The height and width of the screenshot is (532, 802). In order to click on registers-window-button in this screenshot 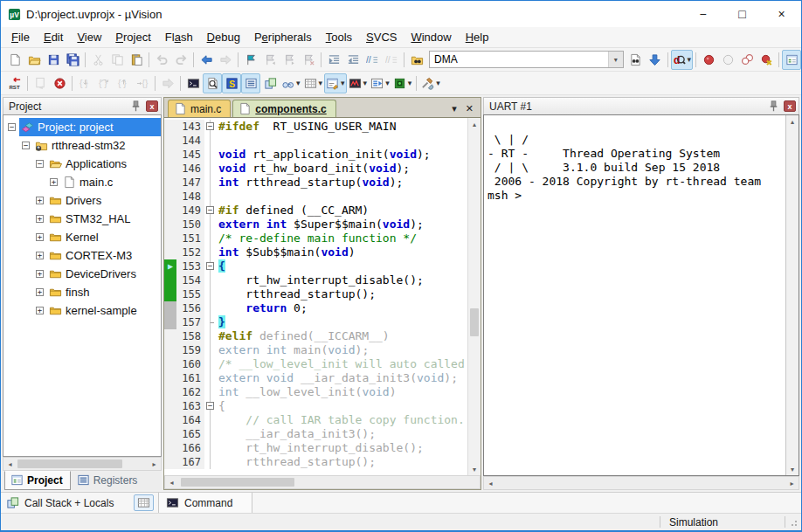, I will do `click(251, 84)`.